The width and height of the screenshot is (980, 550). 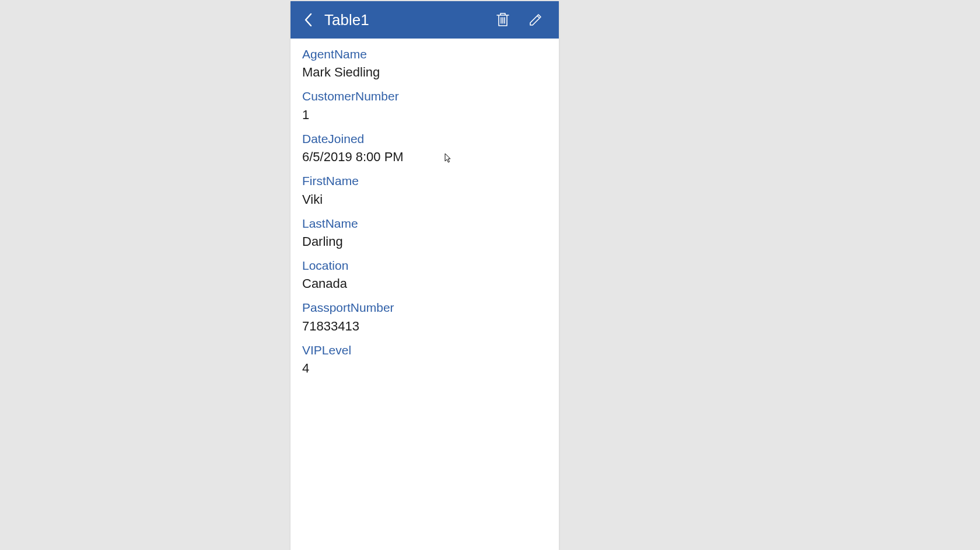 What do you see at coordinates (425, 20) in the screenshot?
I see `header-bar: Table1` at bounding box center [425, 20].